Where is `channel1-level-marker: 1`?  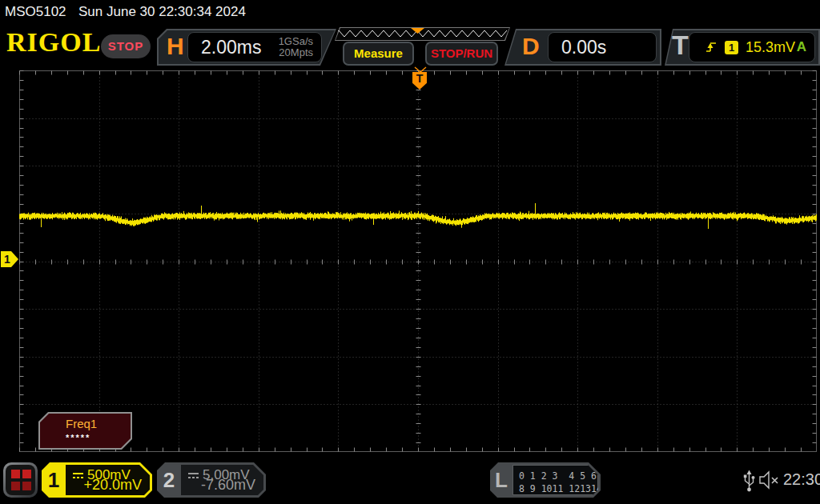 channel1-level-marker: 1 is located at coordinates (10, 259).